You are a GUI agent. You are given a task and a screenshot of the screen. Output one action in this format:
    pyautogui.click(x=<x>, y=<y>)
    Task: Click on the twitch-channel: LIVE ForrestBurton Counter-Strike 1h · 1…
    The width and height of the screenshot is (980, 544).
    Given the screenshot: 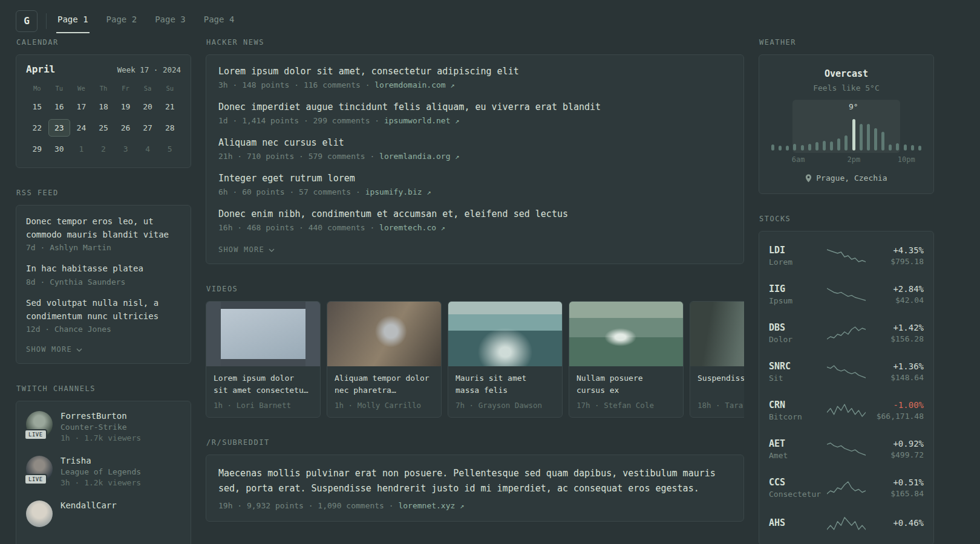 What is the action you would take?
    pyautogui.click(x=103, y=427)
    